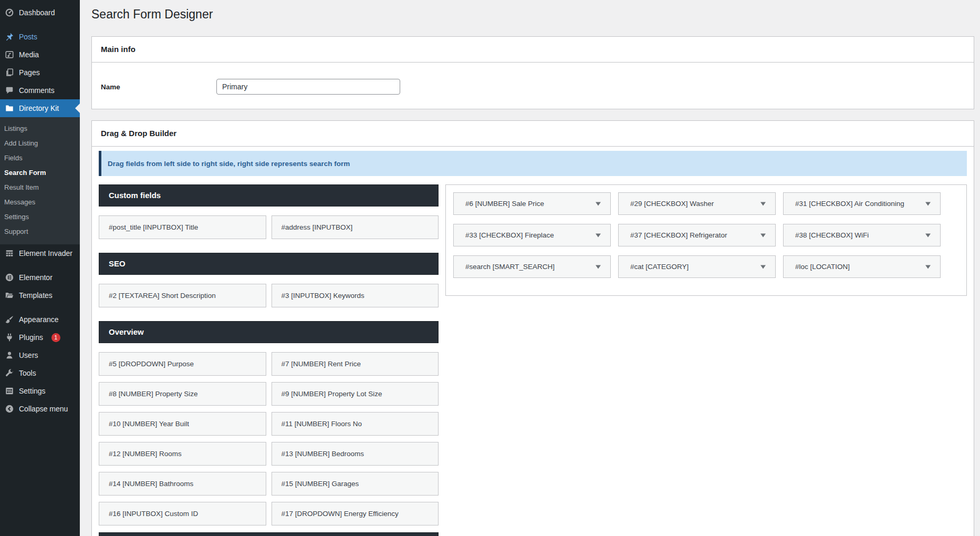 Image resolution: width=980 pixels, height=536 pixels. What do you see at coordinates (40, 391) in the screenshot?
I see `sidebar-item-settings: Settings` at bounding box center [40, 391].